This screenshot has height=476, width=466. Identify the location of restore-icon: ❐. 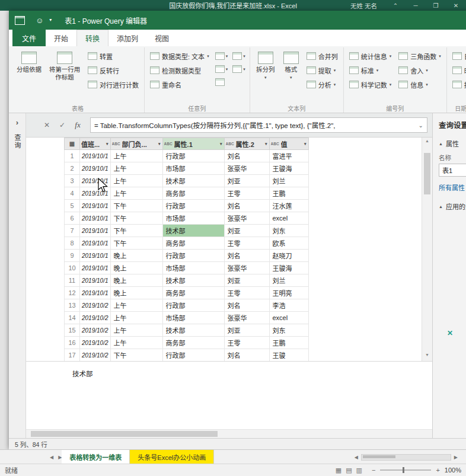
(436, 6).